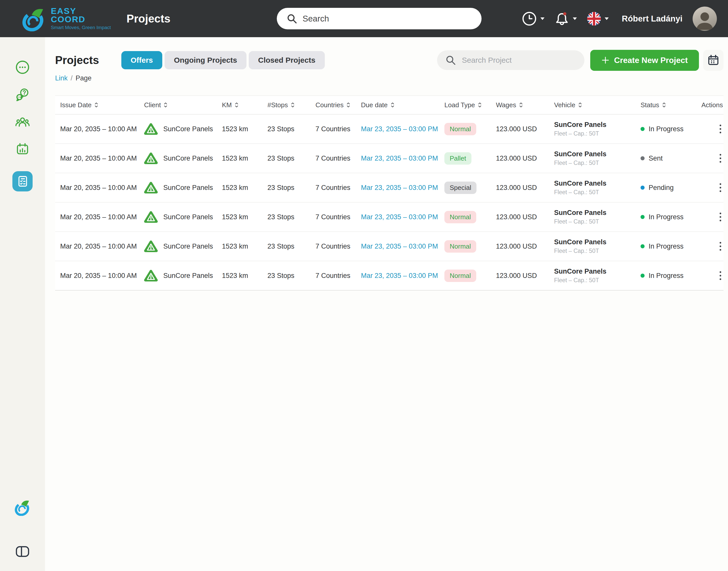 The image size is (728, 571). What do you see at coordinates (506, 105) in the screenshot?
I see `column-label: Wages` at bounding box center [506, 105].